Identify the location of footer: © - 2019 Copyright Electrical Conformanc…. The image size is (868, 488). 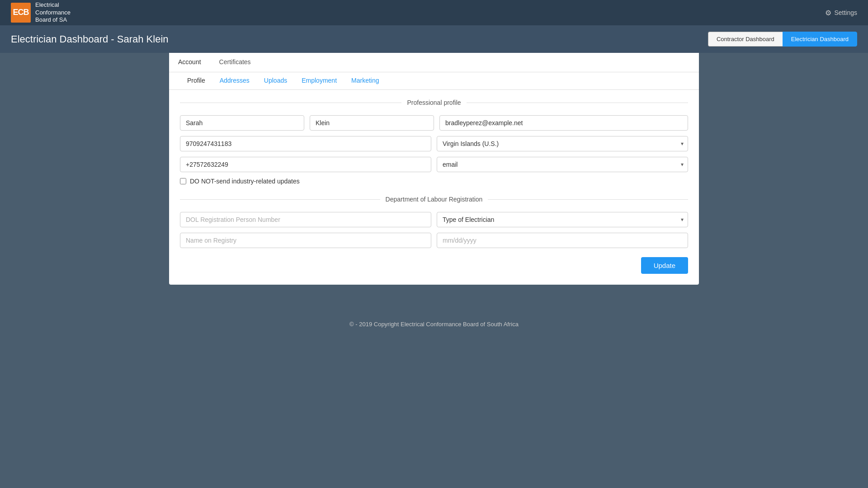
(434, 324).